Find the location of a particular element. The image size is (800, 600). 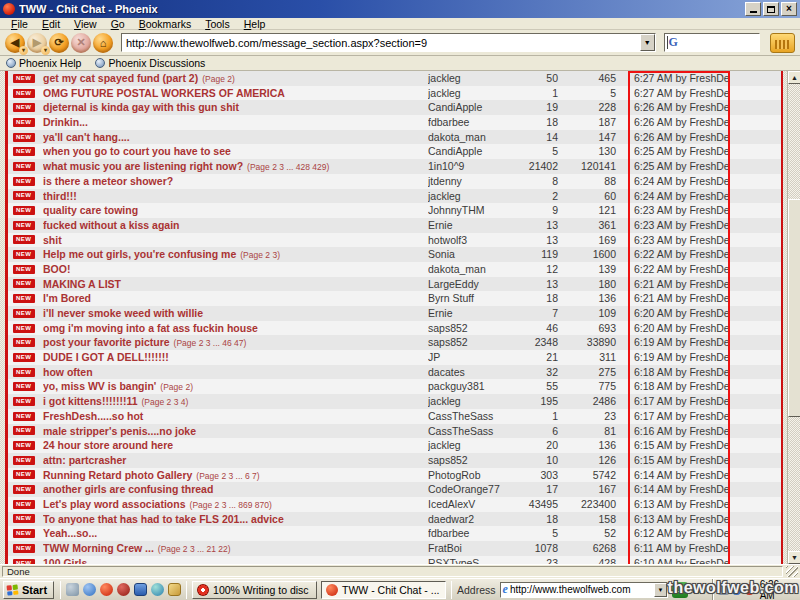

scroll-down-button: ▼ is located at coordinates (794, 558).